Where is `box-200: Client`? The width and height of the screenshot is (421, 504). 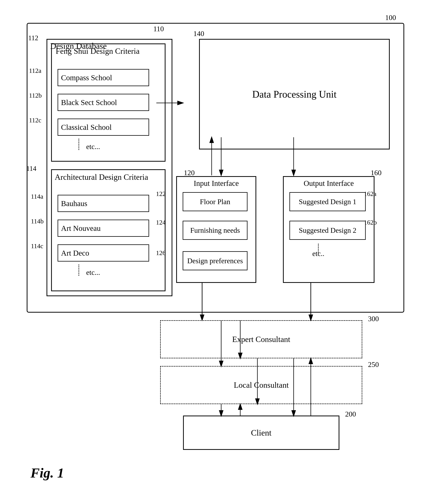 box-200: Client is located at coordinates (261, 432).